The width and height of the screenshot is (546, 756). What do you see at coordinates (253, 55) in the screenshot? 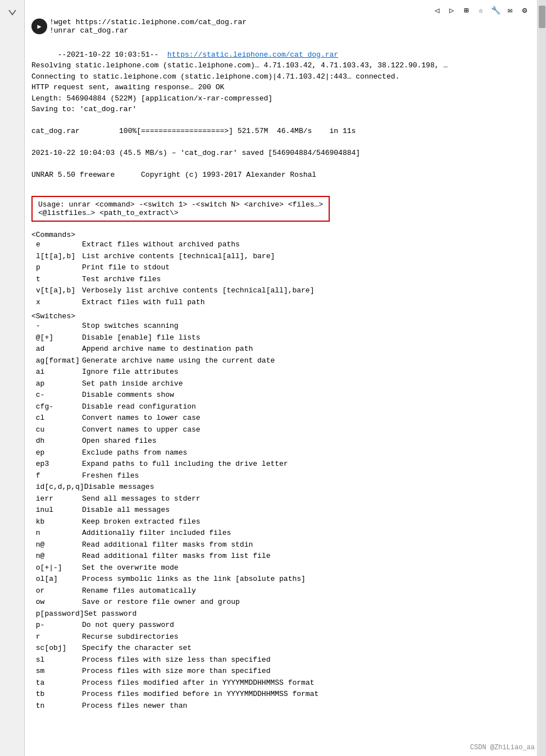
I see `url-link: https://static.leiphone.com/cat_dog.rar` at bounding box center [253, 55].